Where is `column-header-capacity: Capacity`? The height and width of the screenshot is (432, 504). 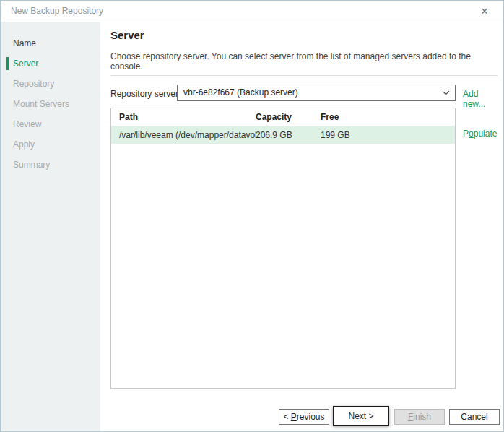
column-header-capacity: Capacity is located at coordinates (288, 117).